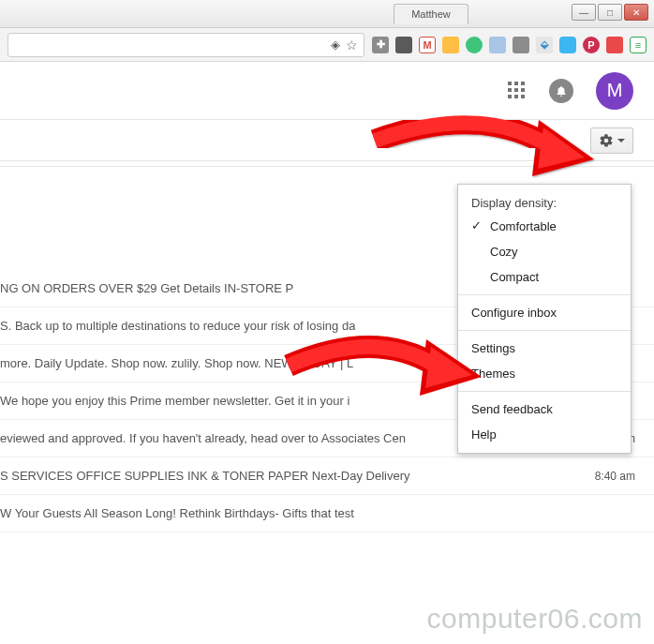 The height and width of the screenshot is (644, 654). Describe the element at coordinates (510, 45) in the screenshot. I see `extension-icons: ✚ M ⬙ P ≡` at that location.